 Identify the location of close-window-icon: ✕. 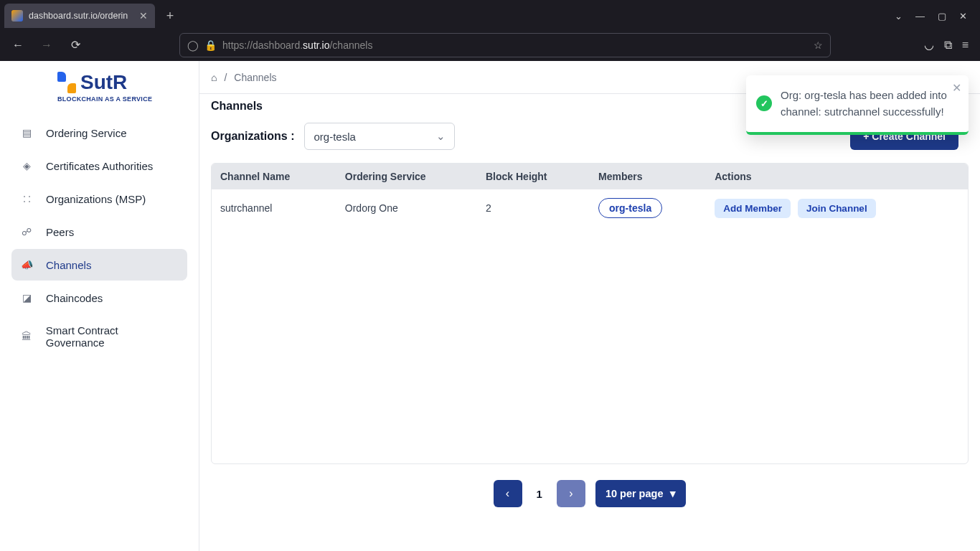
(963, 16).